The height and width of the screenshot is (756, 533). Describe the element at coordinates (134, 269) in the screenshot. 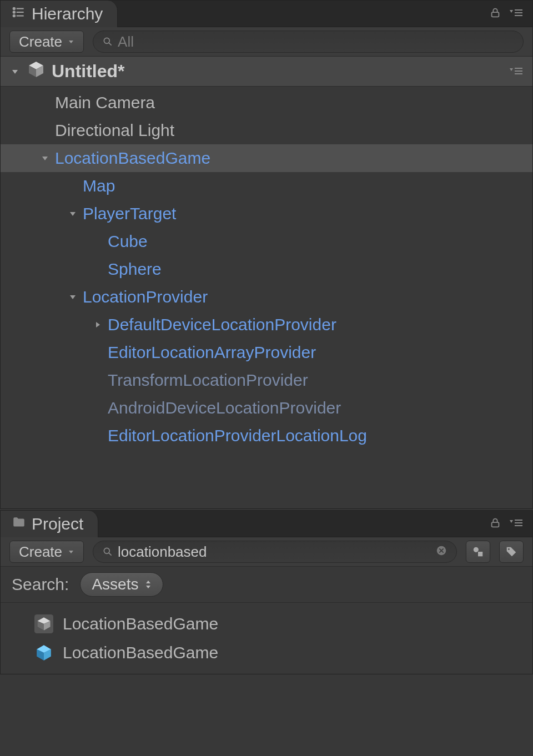

I see `hierarchy-item-label: Sphere` at that location.